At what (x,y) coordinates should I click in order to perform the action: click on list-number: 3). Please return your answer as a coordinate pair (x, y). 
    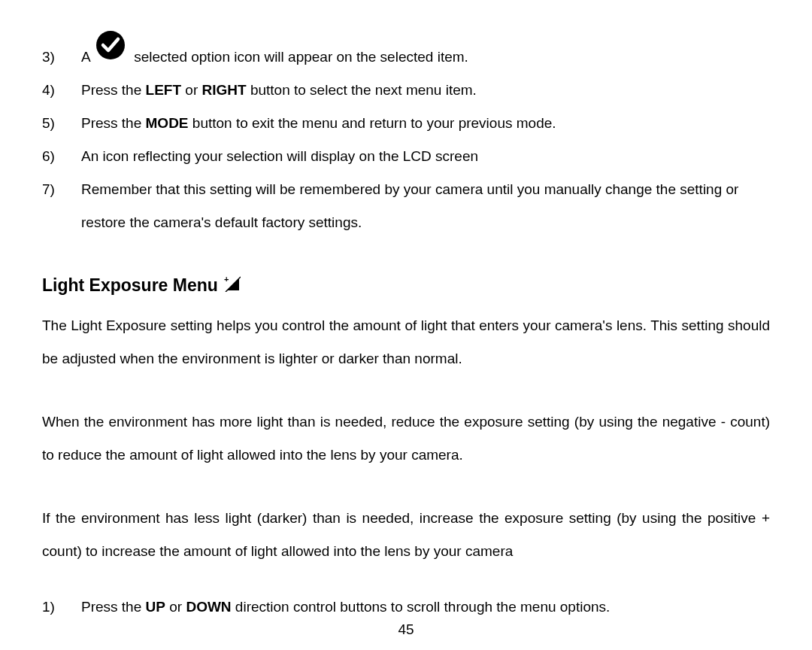
    Looking at the image, I should click on (62, 57).